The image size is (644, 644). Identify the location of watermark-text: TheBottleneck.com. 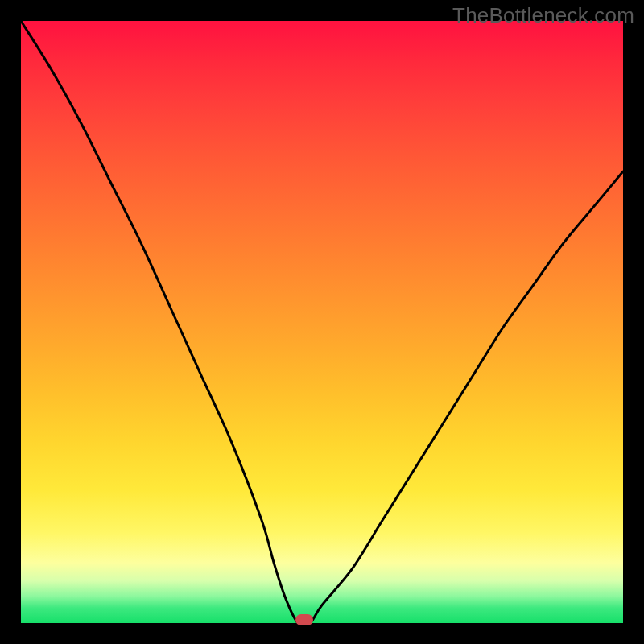
(543, 16).